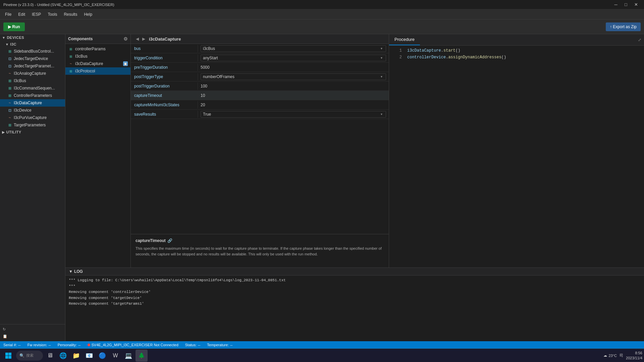 Image resolution: width=644 pixels, height=362 pixels. I want to click on explorer-icon: 🖥, so click(50, 355).